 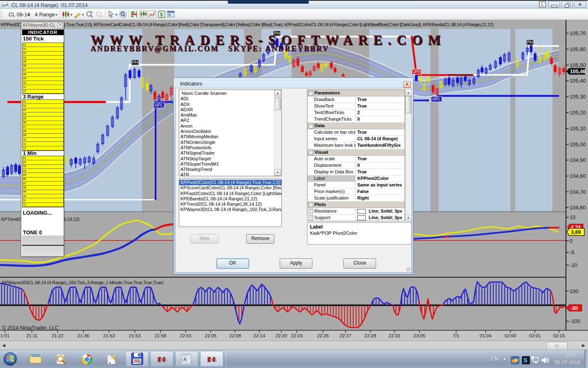 I want to click on svg-text: 21:36, so click(x=83, y=336).